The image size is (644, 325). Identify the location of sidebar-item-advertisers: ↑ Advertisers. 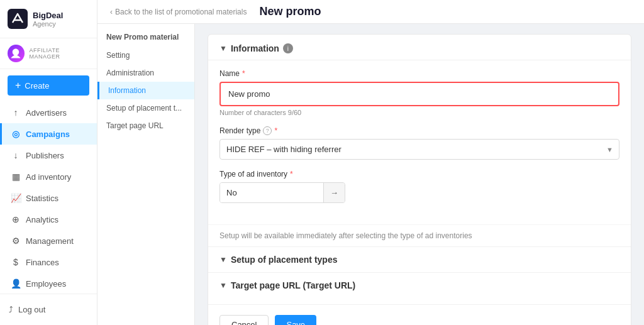
(48, 113).